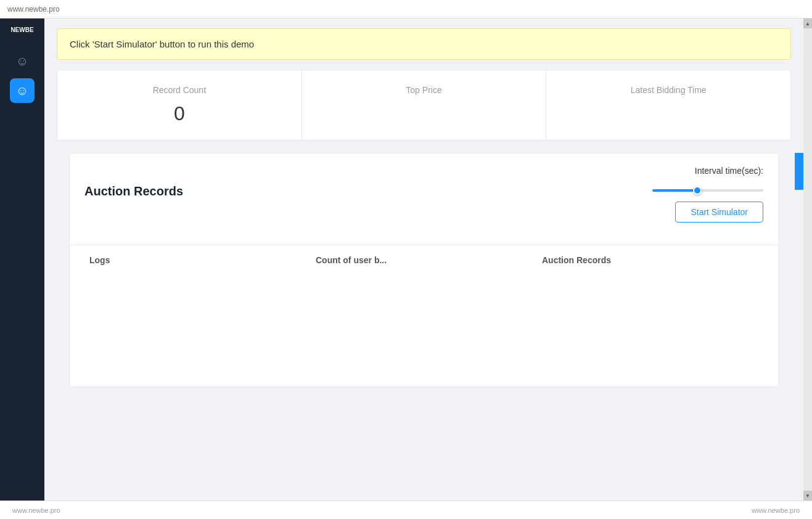  What do you see at coordinates (33, 9) in the screenshot?
I see `top-bar-url: www.newbe.pro` at bounding box center [33, 9].